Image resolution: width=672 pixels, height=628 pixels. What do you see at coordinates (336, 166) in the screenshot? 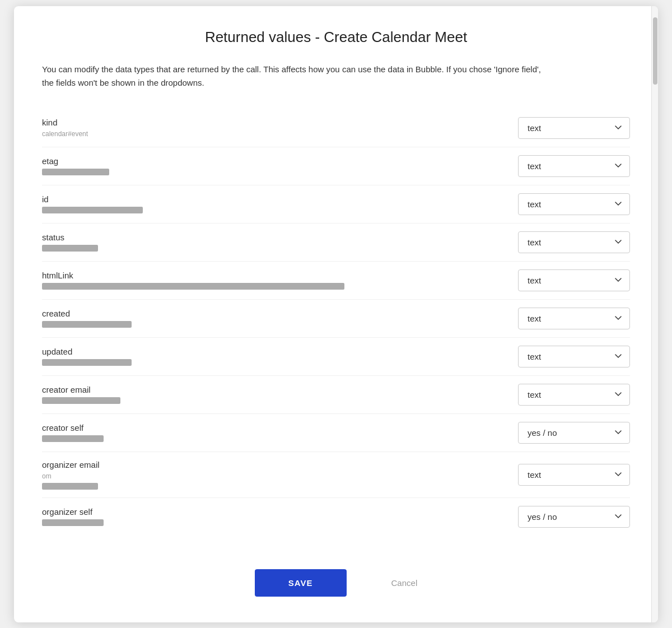
I see `field-row: etagtextyes / nonumberdateIgnore field` at bounding box center [336, 166].